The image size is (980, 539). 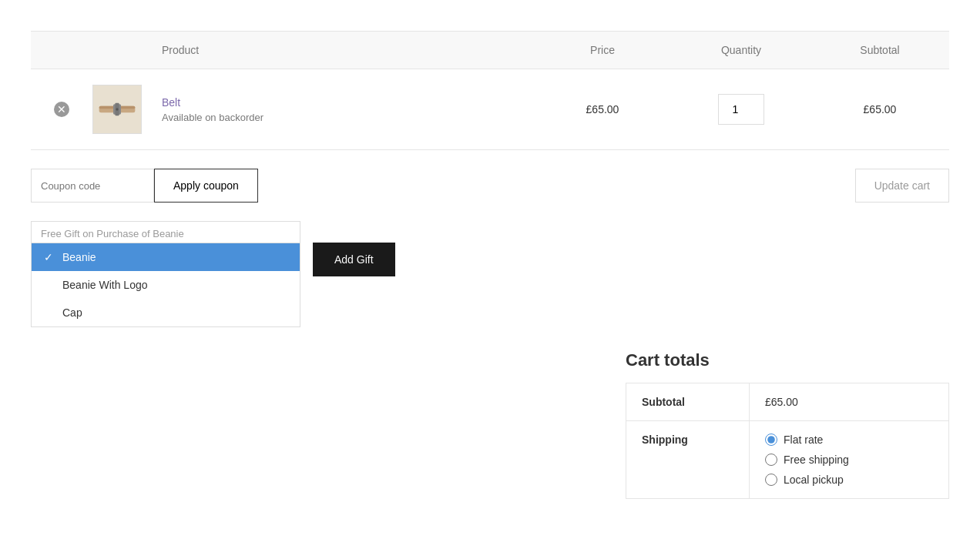 What do you see at coordinates (602, 109) in the screenshot?
I see `product-price: £65.00` at bounding box center [602, 109].